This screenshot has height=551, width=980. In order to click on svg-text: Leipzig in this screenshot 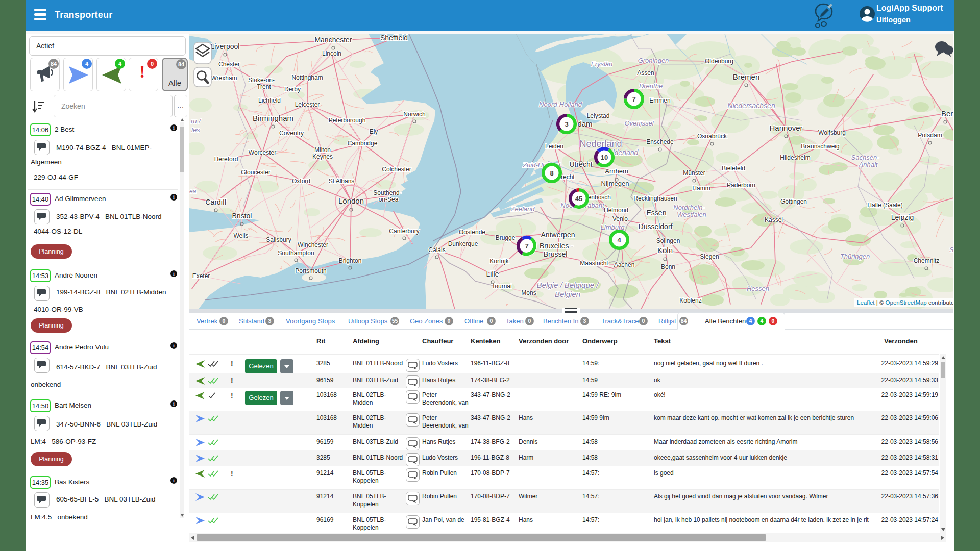, I will do `click(902, 217)`.